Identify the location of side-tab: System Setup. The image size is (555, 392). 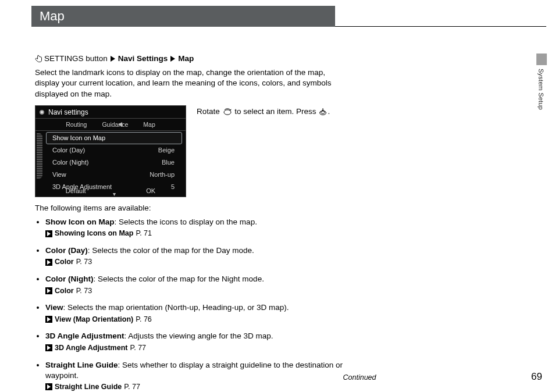
(542, 81).